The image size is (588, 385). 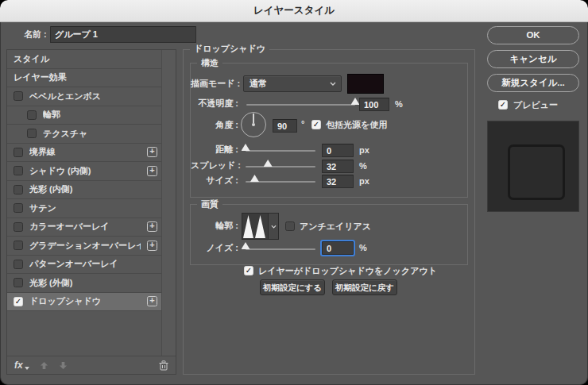 I want to click on cancel-button: キャンセル, so click(x=533, y=59).